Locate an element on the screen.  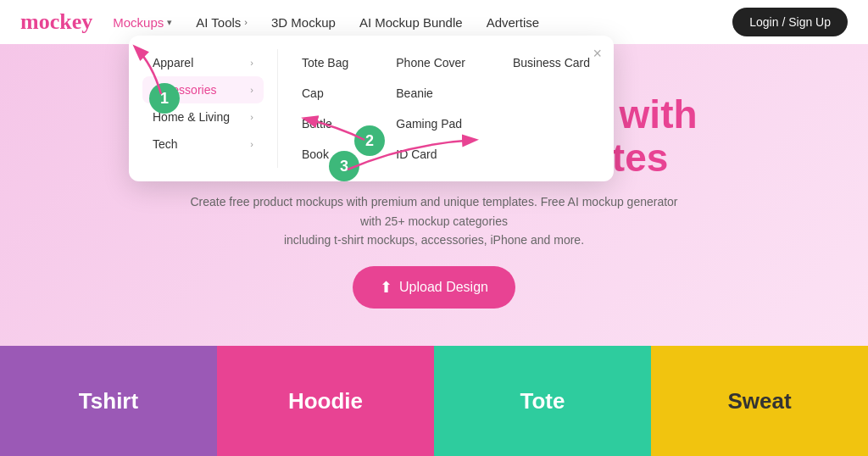
upload-icon: ⬆ is located at coordinates (387, 287).